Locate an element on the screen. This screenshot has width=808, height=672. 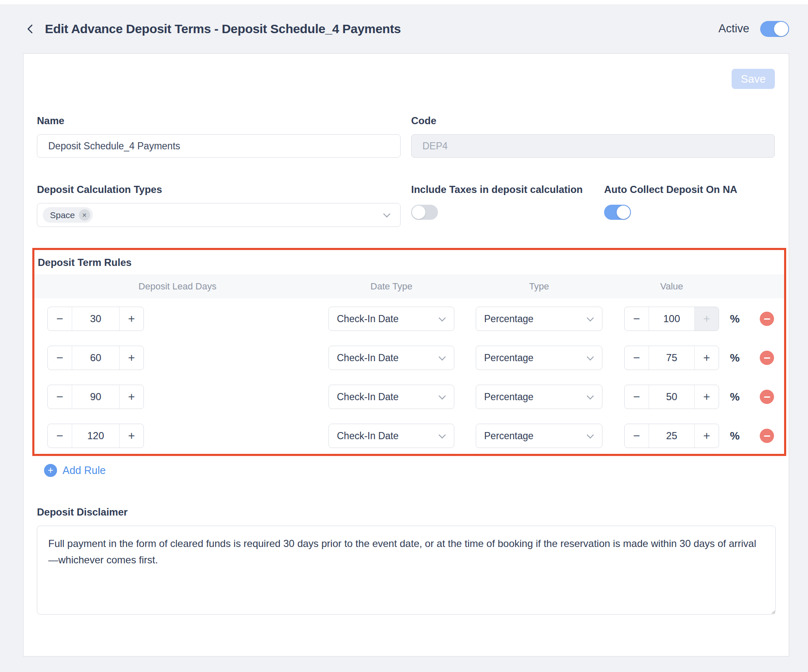
auto-collect-toggle is located at coordinates (618, 212).